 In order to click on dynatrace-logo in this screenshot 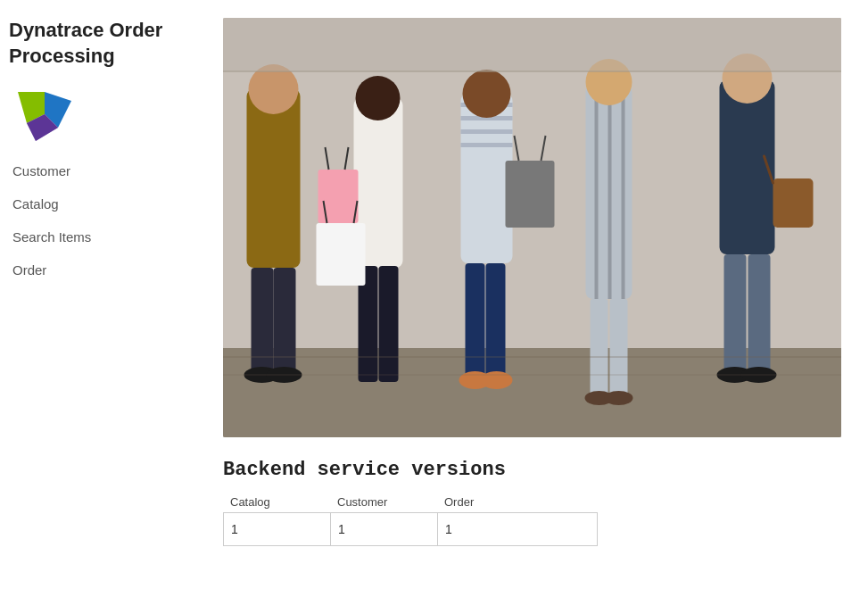, I will do `click(45, 119)`.